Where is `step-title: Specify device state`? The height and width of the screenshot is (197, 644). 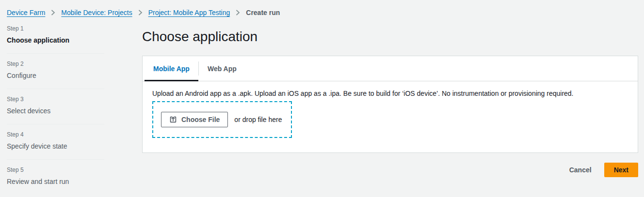
step-title: Specify device state is located at coordinates (55, 146).